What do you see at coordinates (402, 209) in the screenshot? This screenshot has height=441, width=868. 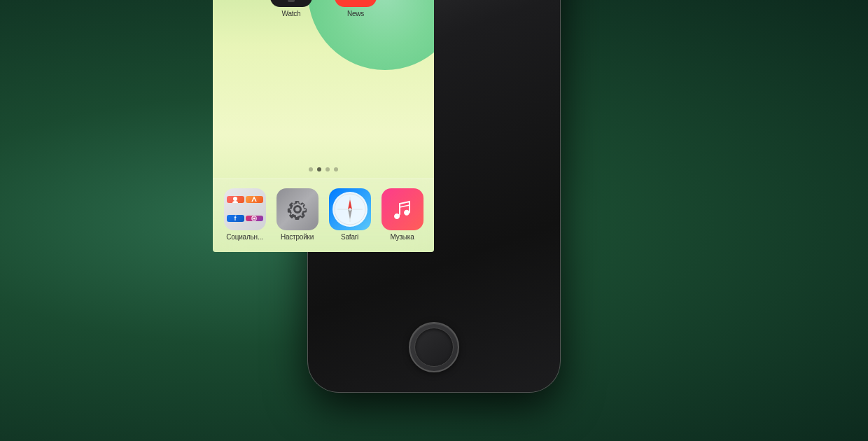 I see `music-icon` at bounding box center [402, 209].